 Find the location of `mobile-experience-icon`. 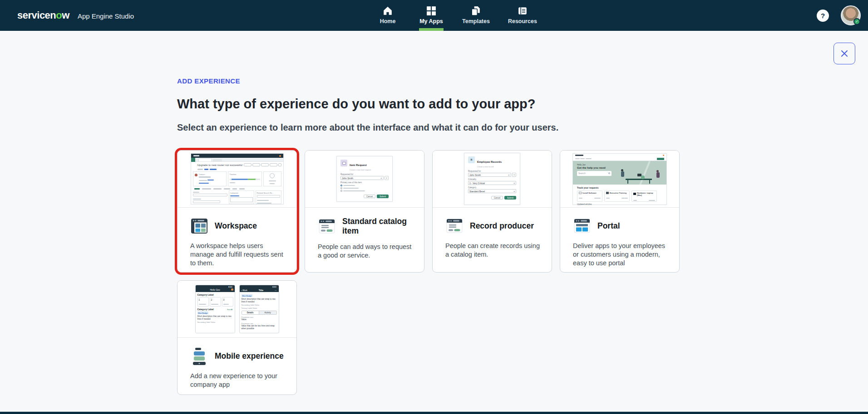

mobile-experience-icon is located at coordinates (199, 356).